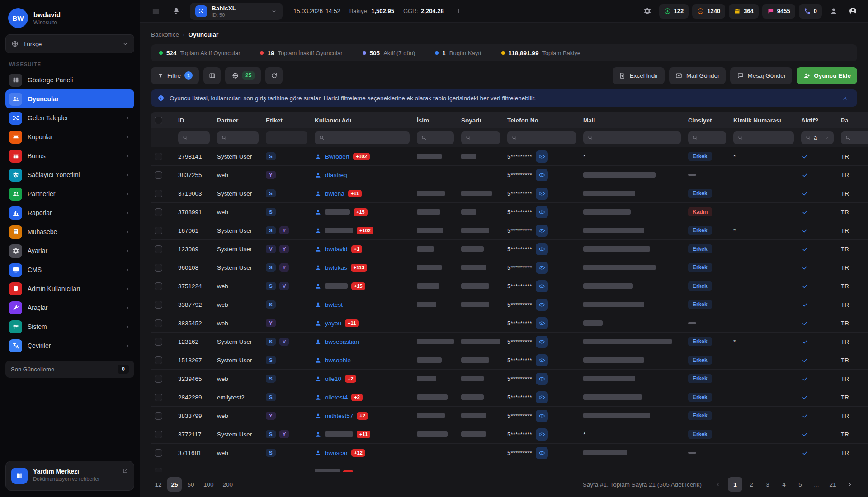 This screenshot has height=497, width=868. What do you see at coordinates (647, 11) in the screenshot?
I see `settings-button` at bounding box center [647, 11].